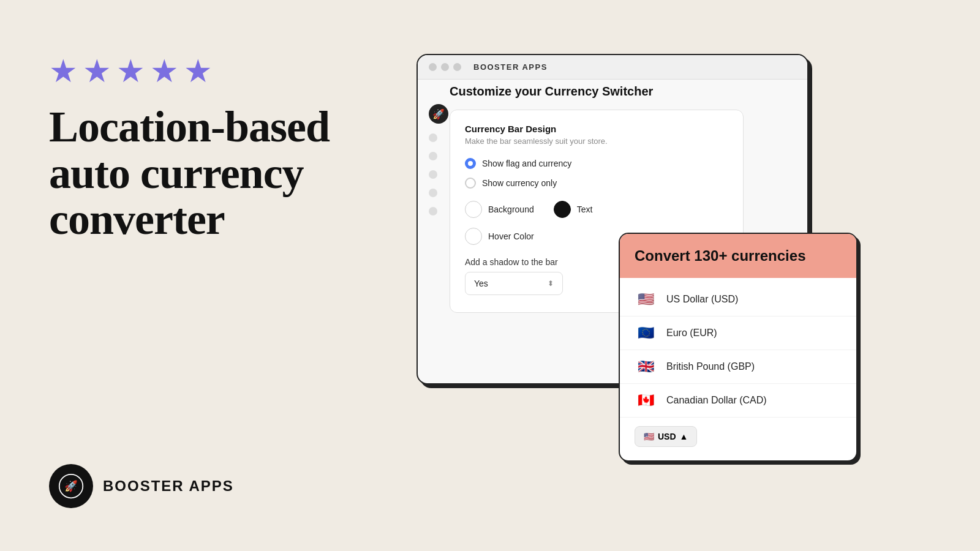 This screenshot has width=980, height=551. Describe the element at coordinates (597, 183) in the screenshot. I see `radio-option-currency-only: Show currency only` at that location.